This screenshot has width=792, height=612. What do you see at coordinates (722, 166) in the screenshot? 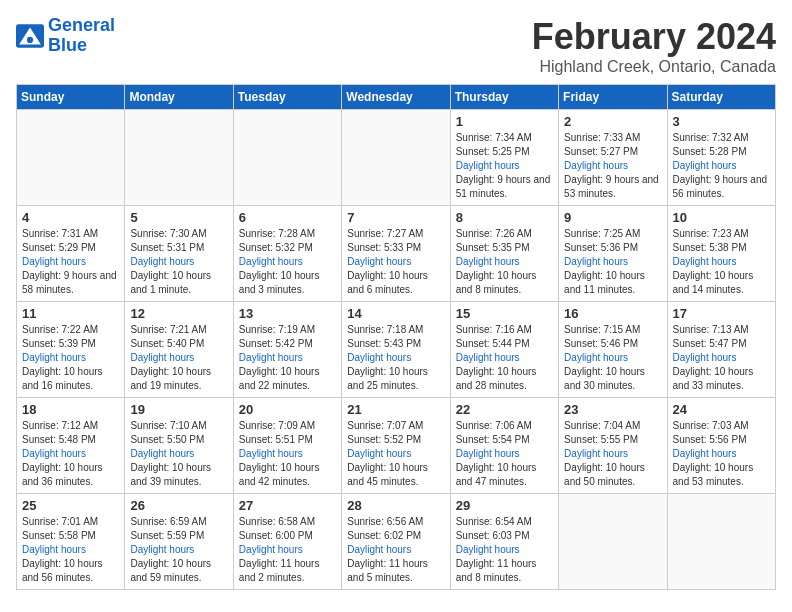
I see `day-info: Sunrise: 7:32 AMSunset: 5:28 PMDaylight …` at bounding box center [722, 166].